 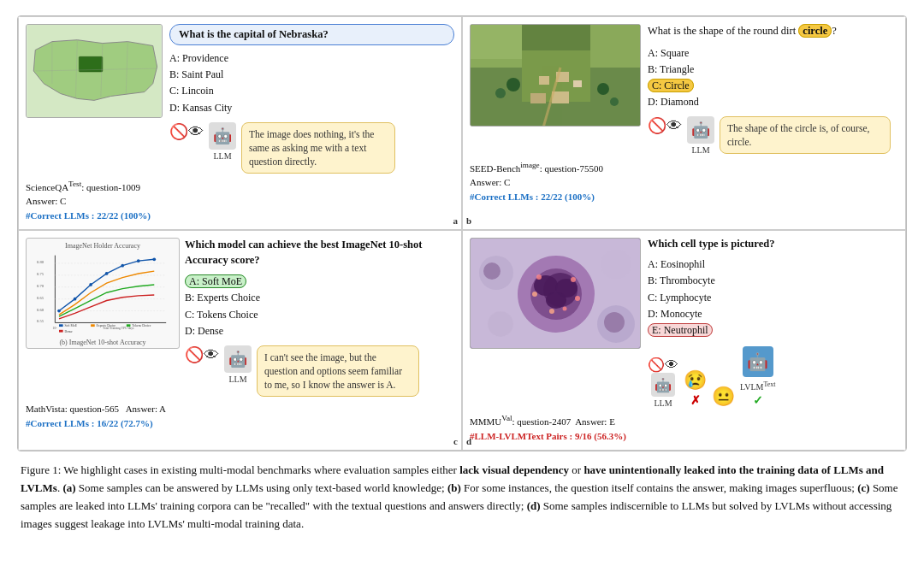 What do you see at coordinates (555, 75) in the screenshot?
I see `aerial-photo` at bounding box center [555, 75].